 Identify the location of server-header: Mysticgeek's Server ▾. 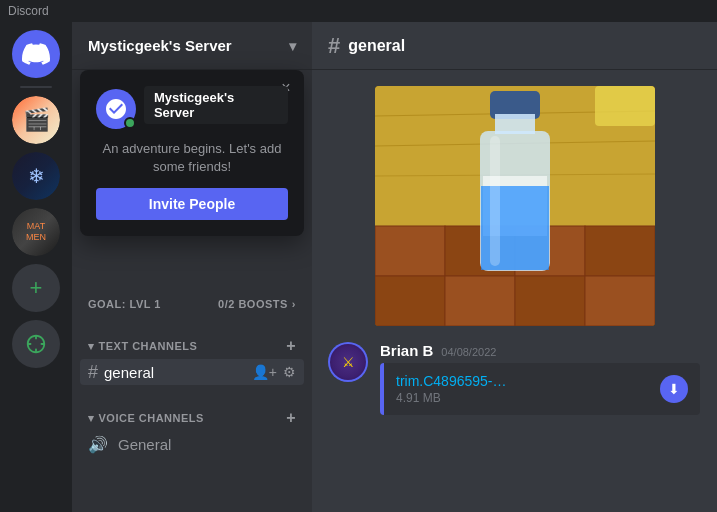
(192, 46).